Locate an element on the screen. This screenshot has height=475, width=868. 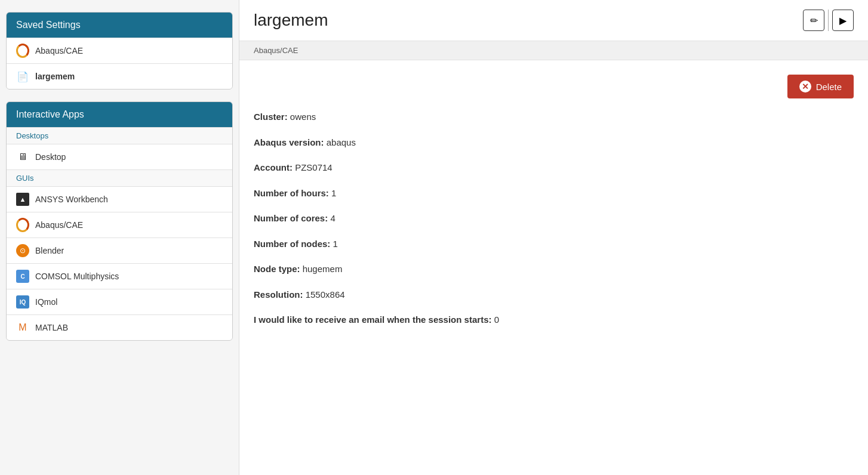
num-cores-value-text: 4 is located at coordinates (333, 218).